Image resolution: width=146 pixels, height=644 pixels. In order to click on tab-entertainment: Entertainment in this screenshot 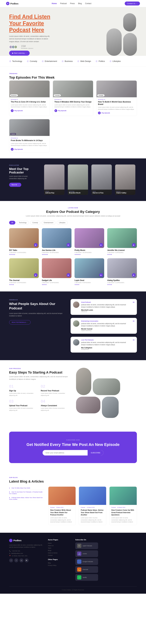, I will do `click(48, 222)`.